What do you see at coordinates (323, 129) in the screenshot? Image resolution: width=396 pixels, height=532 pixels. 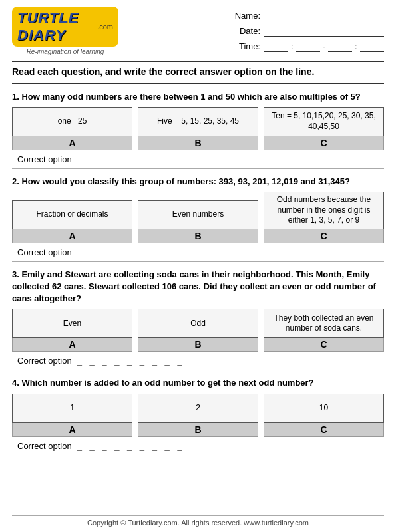 I see `option-1-C: Ten = 5, 10,15,20, 25, 30, 35, 40,45,50C` at bounding box center [323, 129].